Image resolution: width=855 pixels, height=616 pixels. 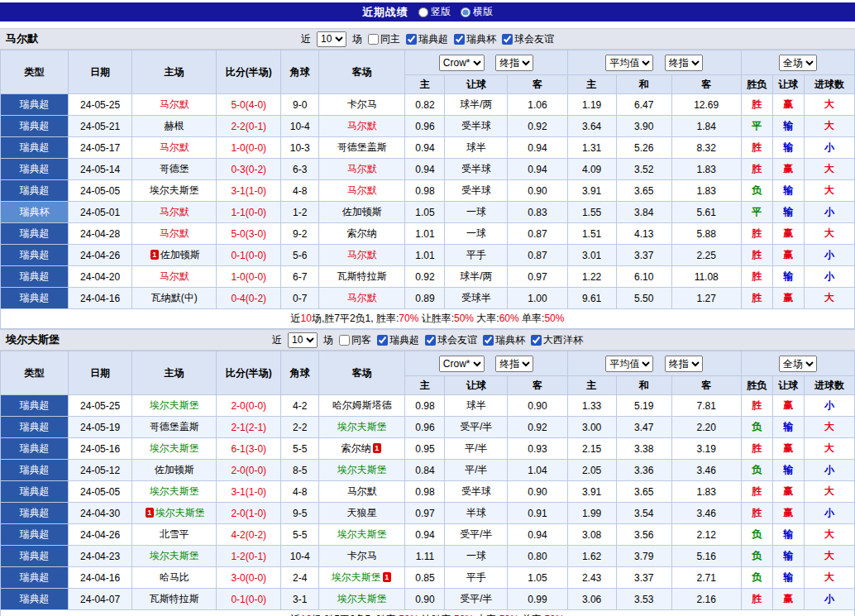 I want to click on date-cell: 24-05-25, so click(x=101, y=105).